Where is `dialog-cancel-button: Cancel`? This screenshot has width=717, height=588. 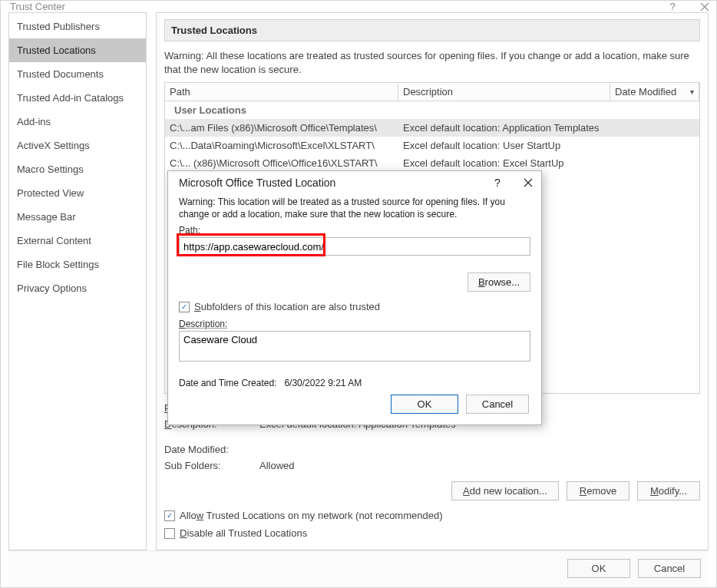 dialog-cancel-button: Cancel is located at coordinates (497, 404).